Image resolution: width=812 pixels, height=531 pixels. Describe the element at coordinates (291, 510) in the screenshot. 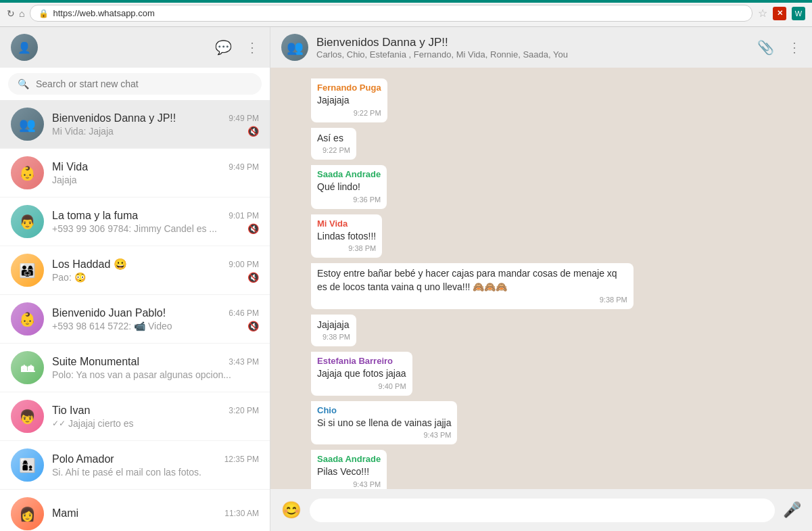

I see `emoji-button: 😊` at that location.